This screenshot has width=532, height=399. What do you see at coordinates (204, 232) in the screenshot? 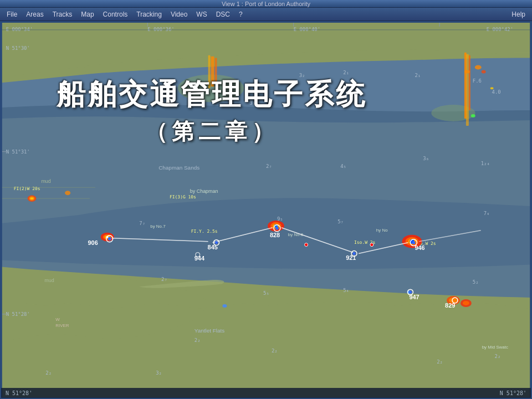
I see `svg-text: FI.Y. 2.5s` at bounding box center [204, 232].